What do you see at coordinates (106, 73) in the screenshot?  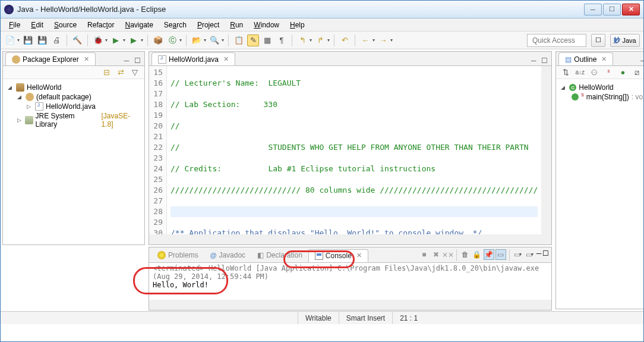 I see `collapse-all-button: ⊟` at bounding box center [106, 73].